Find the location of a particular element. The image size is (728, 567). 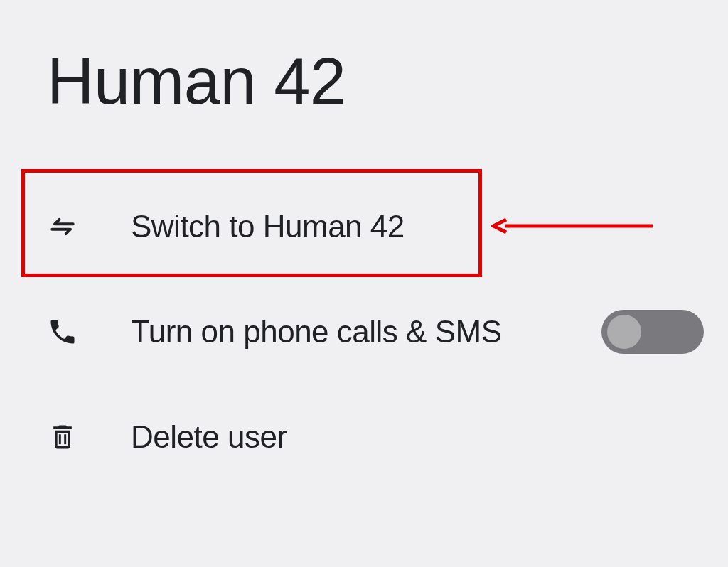

phone-icon is located at coordinates (65, 332).